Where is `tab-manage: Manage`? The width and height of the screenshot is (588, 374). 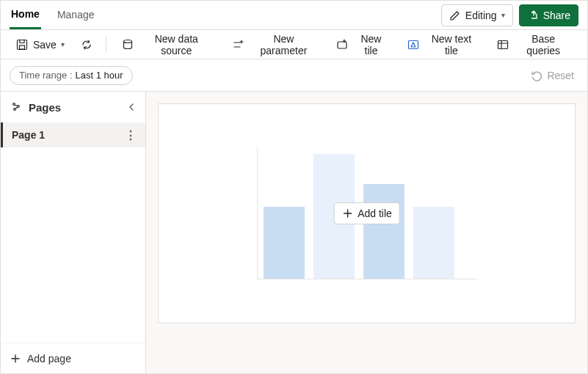
tab-manage: Manage is located at coordinates (76, 15).